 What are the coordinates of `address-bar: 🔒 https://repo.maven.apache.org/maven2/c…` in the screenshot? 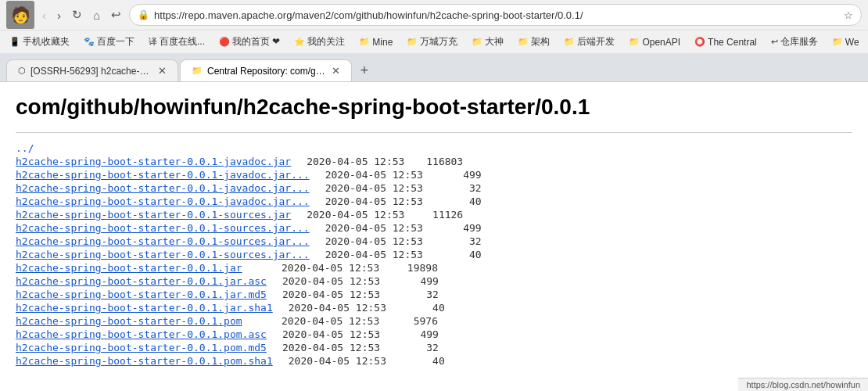 It's located at (496, 15).